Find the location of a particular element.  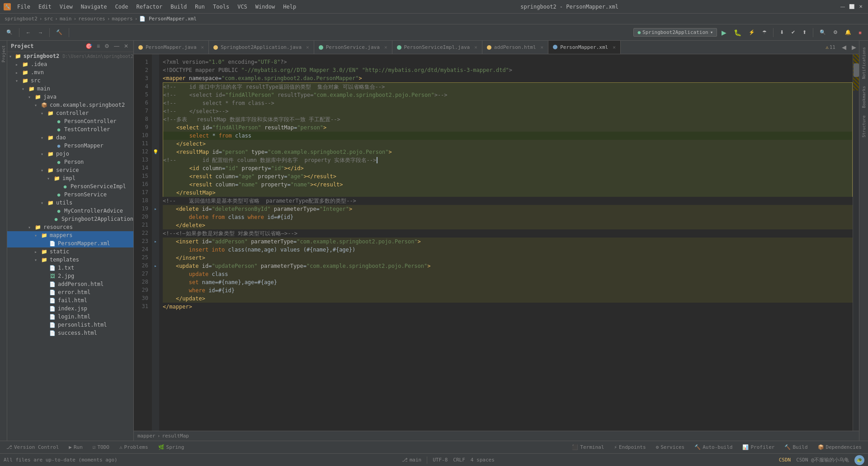

breadcrumb-result-map: resultMap is located at coordinates (175, 436).